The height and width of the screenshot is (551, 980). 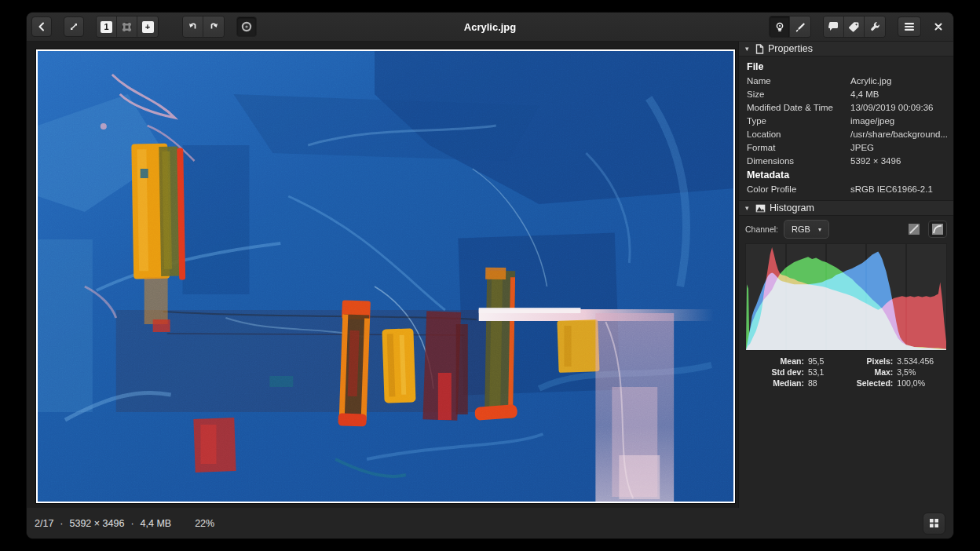 What do you see at coordinates (847, 133) in the screenshot?
I see `table-row: Location/usr/share/background...` at bounding box center [847, 133].